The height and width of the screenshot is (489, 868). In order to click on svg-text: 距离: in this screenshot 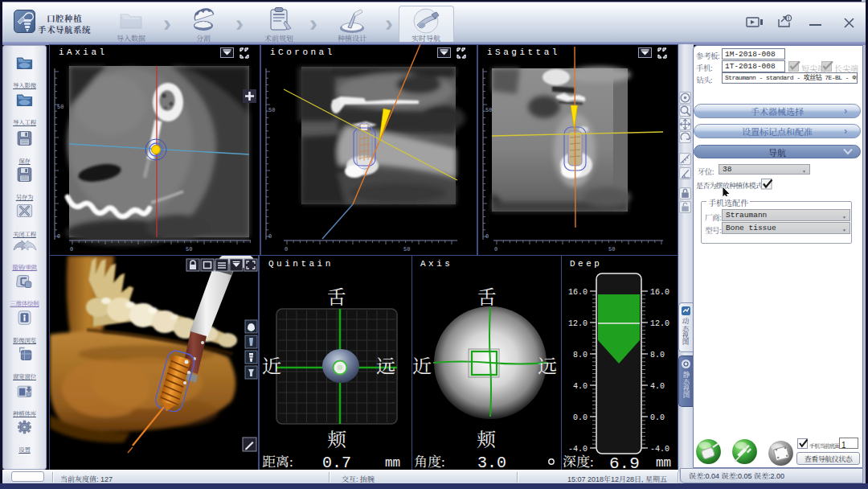, I will do `click(278, 460)`.